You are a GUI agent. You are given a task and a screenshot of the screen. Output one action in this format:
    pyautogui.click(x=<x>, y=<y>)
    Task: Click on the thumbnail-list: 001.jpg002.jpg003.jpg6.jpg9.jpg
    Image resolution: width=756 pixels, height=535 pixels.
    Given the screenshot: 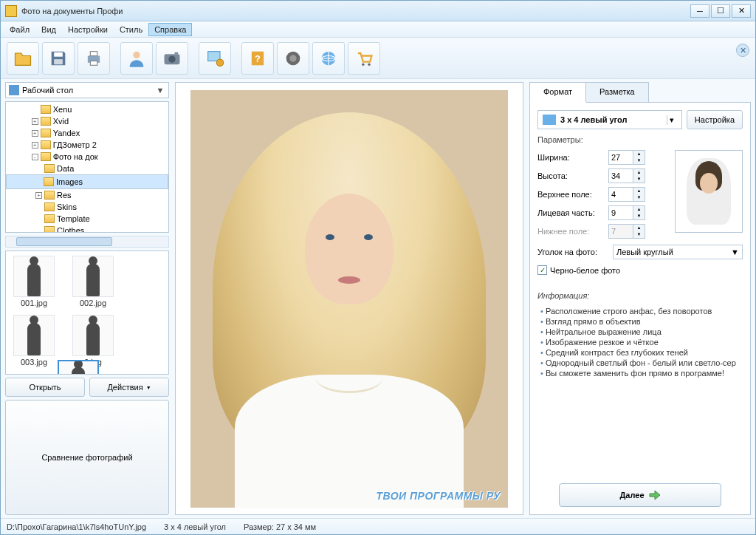 What is the action you would take?
    pyautogui.click(x=87, y=313)
    